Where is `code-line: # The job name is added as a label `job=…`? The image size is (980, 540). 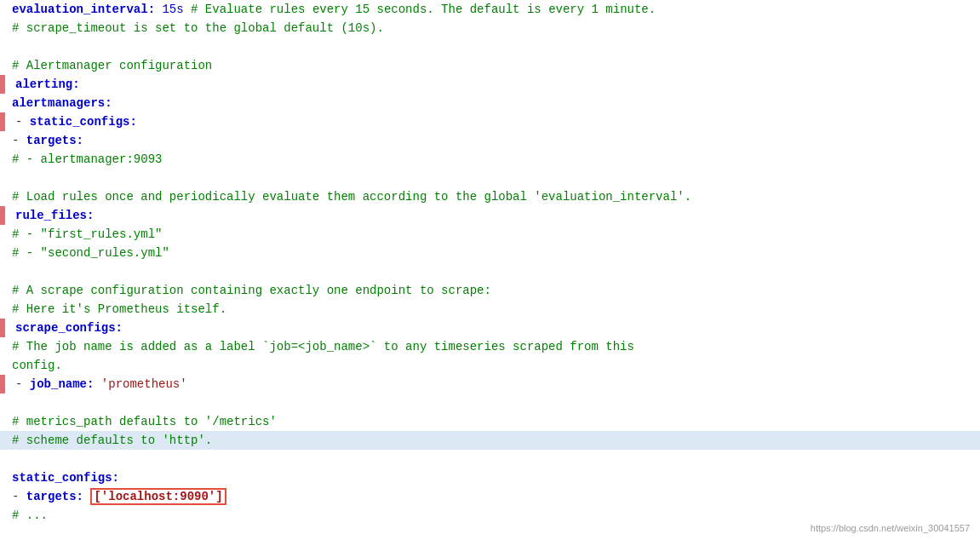
code-line: # The job name is added as a label `job=… is located at coordinates (490, 347).